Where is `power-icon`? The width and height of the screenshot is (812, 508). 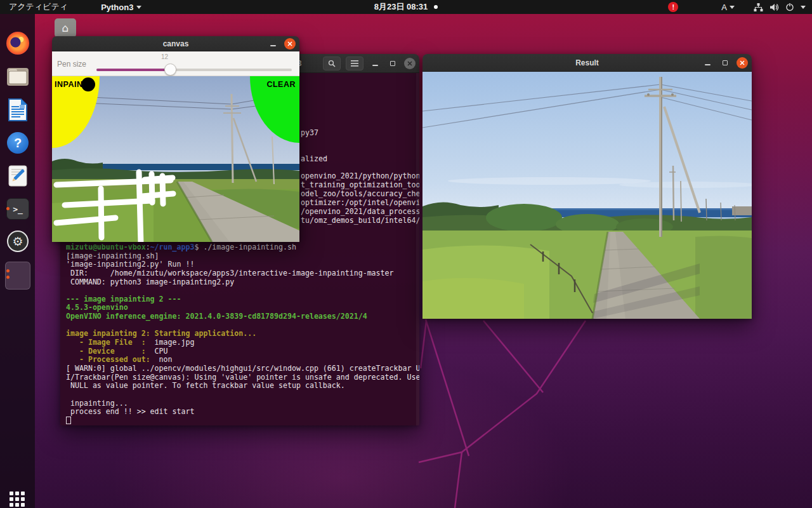 power-icon is located at coordinates (790, 7).